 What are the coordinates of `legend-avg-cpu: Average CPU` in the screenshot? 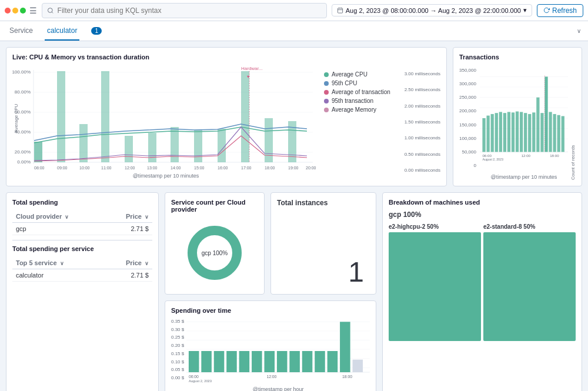 It's located at (359, 74).